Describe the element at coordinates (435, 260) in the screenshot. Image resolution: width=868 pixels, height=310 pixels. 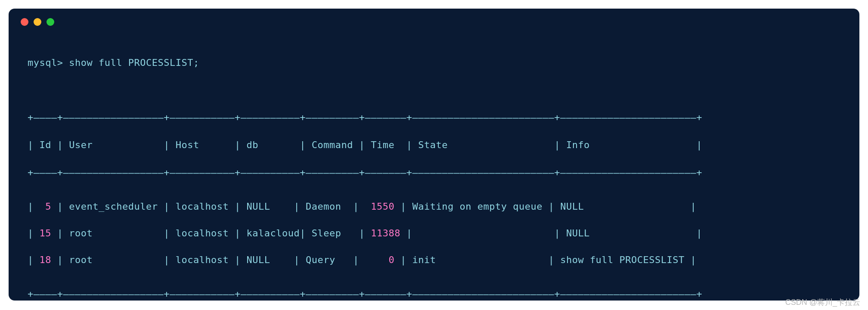
I see `table-row: | 18 | root | localhost | NULL | Query |…` at that location.